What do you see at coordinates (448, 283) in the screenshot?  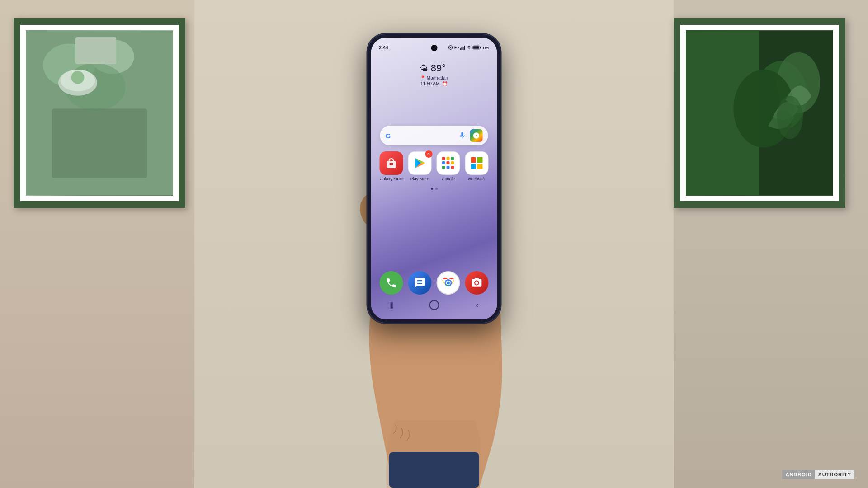 I see `chrome-app-icon` at bounding box center [448, 283].